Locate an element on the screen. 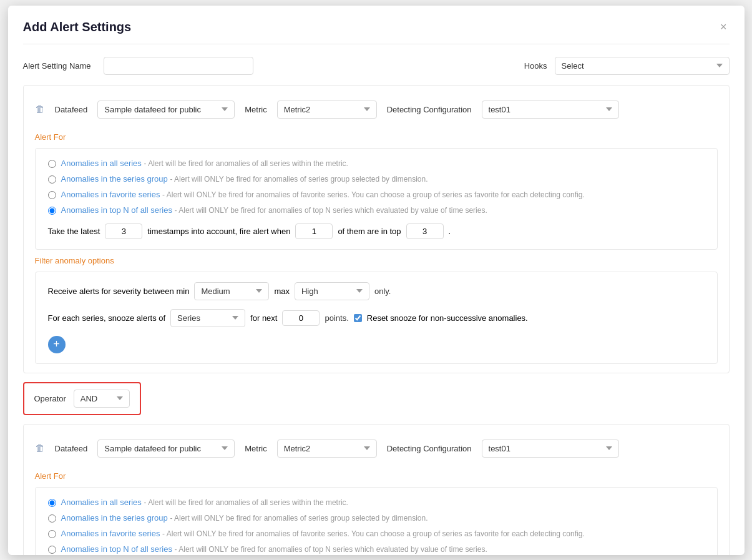  section2-datafeed-label: Datafeed is located at coordinates (71, 448).